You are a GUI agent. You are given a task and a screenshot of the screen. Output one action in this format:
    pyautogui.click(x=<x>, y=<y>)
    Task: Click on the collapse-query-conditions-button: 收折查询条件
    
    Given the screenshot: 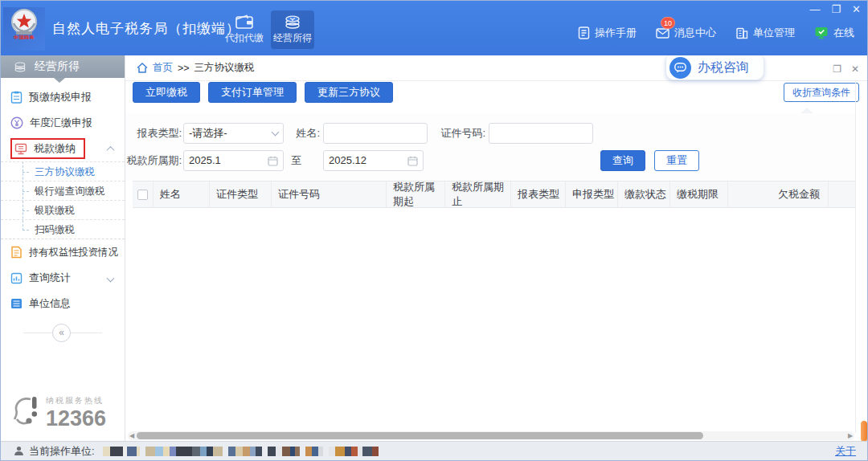 What is the action you would take?
    pyautogui.click(x=821, y=92)
    